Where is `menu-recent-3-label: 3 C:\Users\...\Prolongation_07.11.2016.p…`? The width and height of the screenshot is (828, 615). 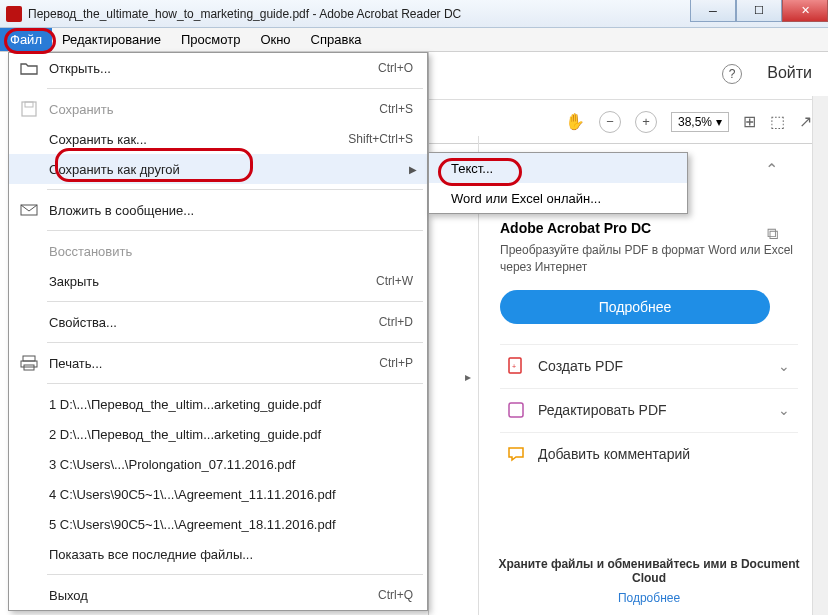 menu-recent-3-label: 3 C:\Users\...\Prolongation_07.11.2016.p… is located at coordinates (231, 464).